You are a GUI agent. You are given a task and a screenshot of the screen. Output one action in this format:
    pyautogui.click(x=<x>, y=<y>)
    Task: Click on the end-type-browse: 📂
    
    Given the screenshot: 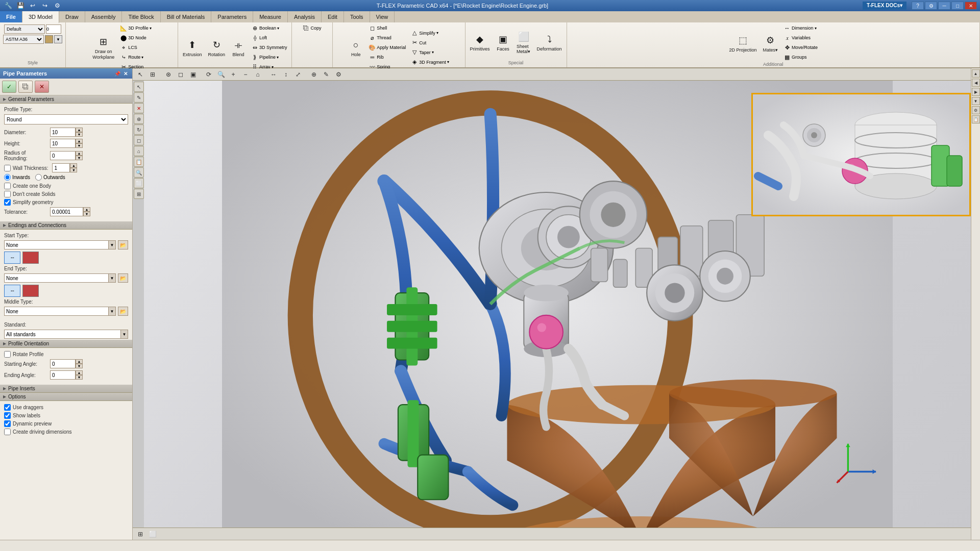 What is the action you would take?
    pyautogui.click(x=123, y=278)
    